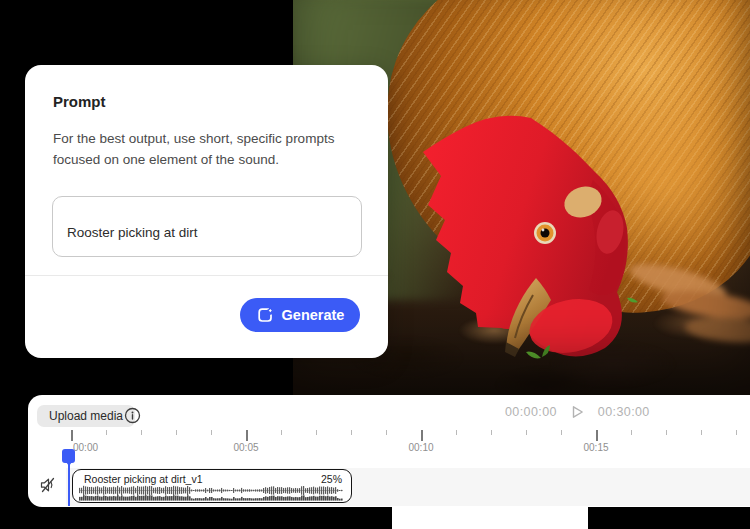  Describe the element at coordinates (300, 315) in the screenshot. I see `generate-button: Generate` at that location.